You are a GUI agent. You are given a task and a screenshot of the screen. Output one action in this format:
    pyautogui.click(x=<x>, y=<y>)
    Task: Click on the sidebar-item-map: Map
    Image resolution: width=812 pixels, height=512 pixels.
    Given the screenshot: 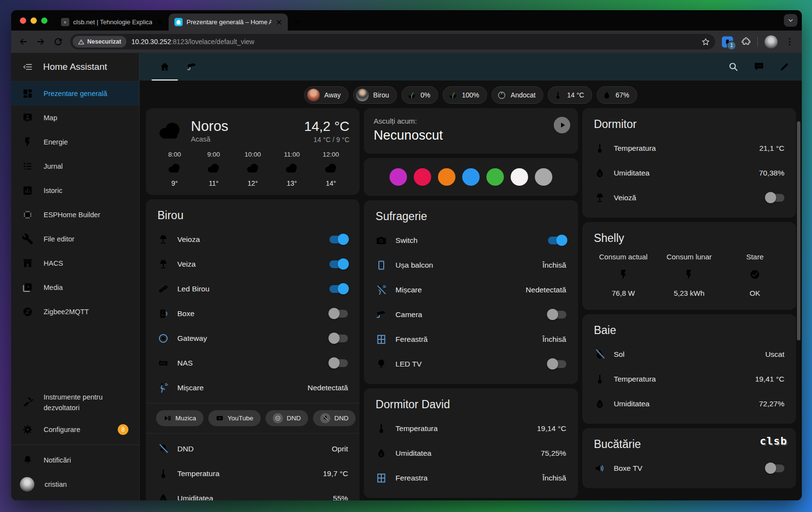 What is the action you would take?
    pyautogui.click(x=75, y=118)
    